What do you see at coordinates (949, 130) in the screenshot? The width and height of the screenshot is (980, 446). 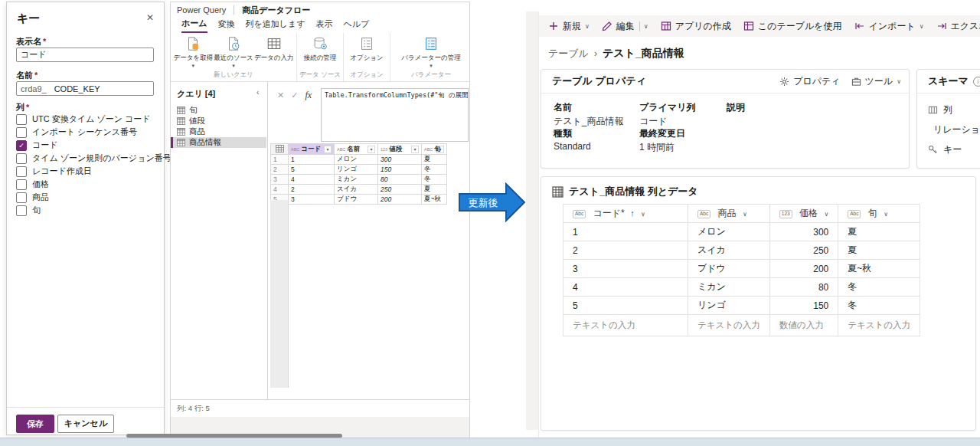 I see `schema-relationships-link: リレーションシップ` at bounding box center [949, 130].